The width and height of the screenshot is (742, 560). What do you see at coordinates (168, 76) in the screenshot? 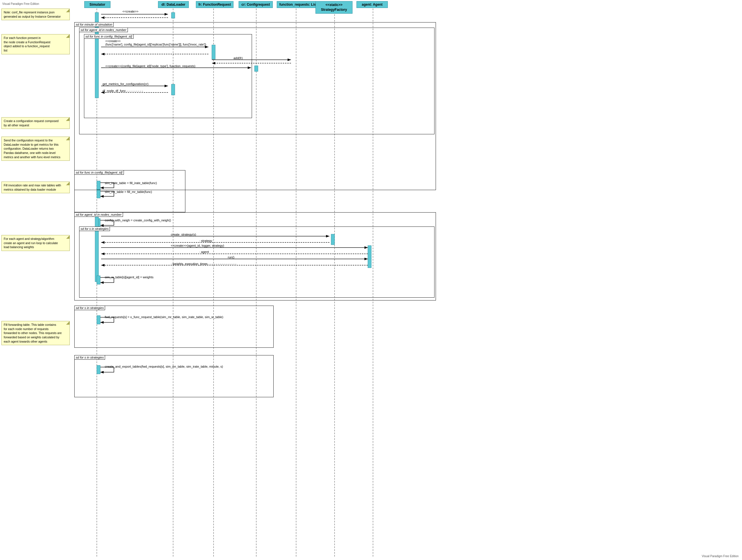
I see `sd-func-config: sd for func in config_file[agent_id]` at bounding box center [168, 76].